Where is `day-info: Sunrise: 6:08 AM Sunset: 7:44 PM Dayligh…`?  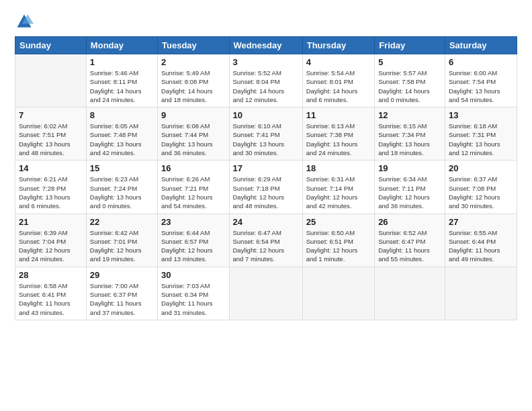 day-info: Sunrise: 6:08 AM Sunset: 7:44 PM Dayligh… is located at coordinates (193, 140).